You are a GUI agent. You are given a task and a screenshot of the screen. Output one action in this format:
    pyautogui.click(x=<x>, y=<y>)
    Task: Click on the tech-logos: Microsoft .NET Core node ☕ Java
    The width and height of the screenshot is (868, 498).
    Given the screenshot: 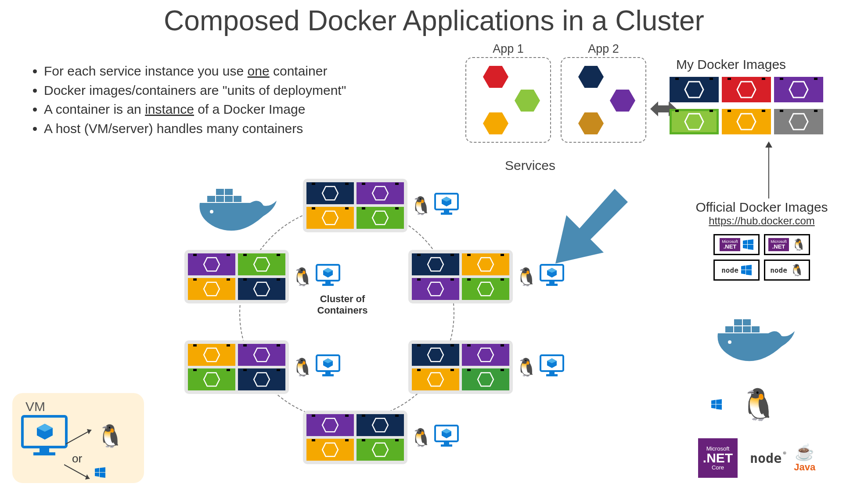 What is the action you would take?
    pyautogui.click(x=757, y=458)
    